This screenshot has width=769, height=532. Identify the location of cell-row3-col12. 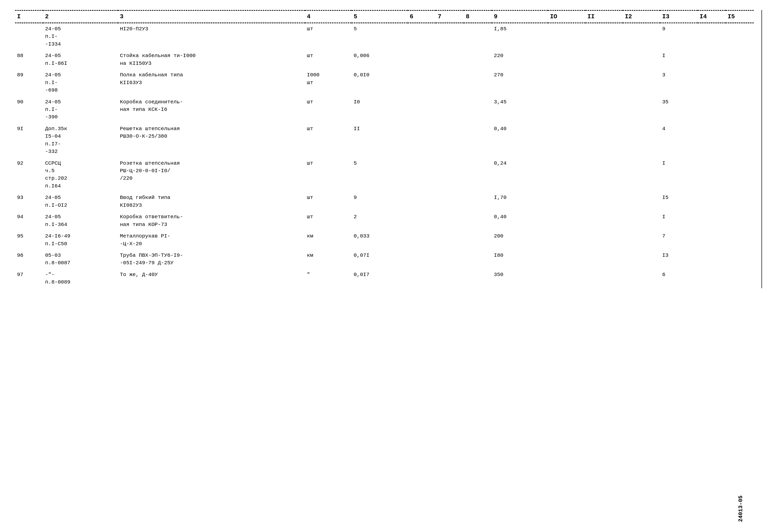
(641, 110).